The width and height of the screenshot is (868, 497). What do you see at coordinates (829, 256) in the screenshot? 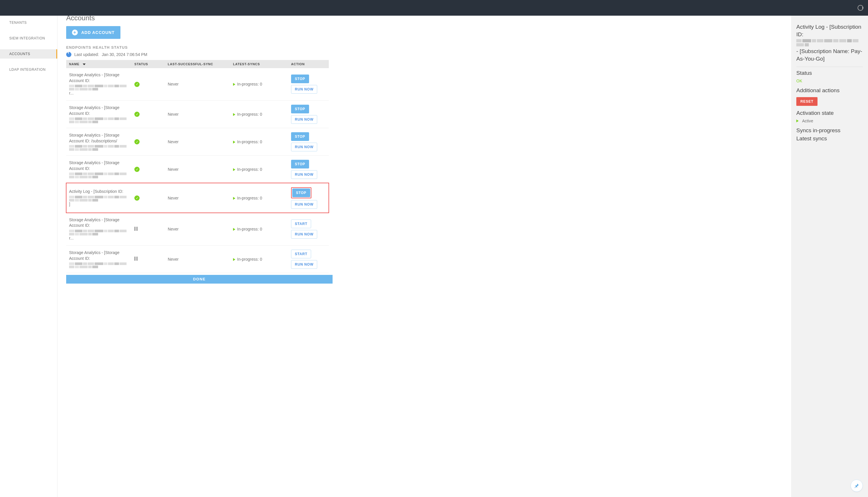
I see `info-panel: Activity Log - [Subscription ID: - [Subs…` at bounding box center [829, 256].